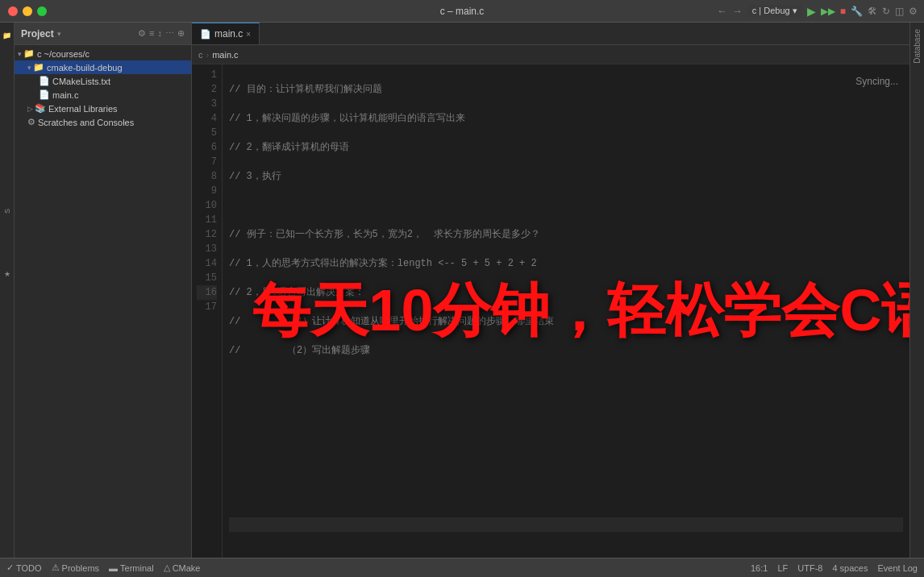 The image size is (924, 577). Describe the element at coordinates (167, 567) in the screenshot. I see `cmake-warning-icon: △` at that location.